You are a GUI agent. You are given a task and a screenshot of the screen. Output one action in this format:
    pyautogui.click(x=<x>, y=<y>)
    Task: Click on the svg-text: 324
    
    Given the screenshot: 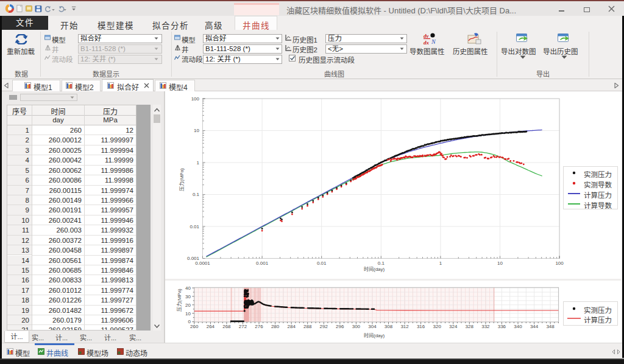 What is the action you would take?
    pyautogui.click(x=453, y=326)
    